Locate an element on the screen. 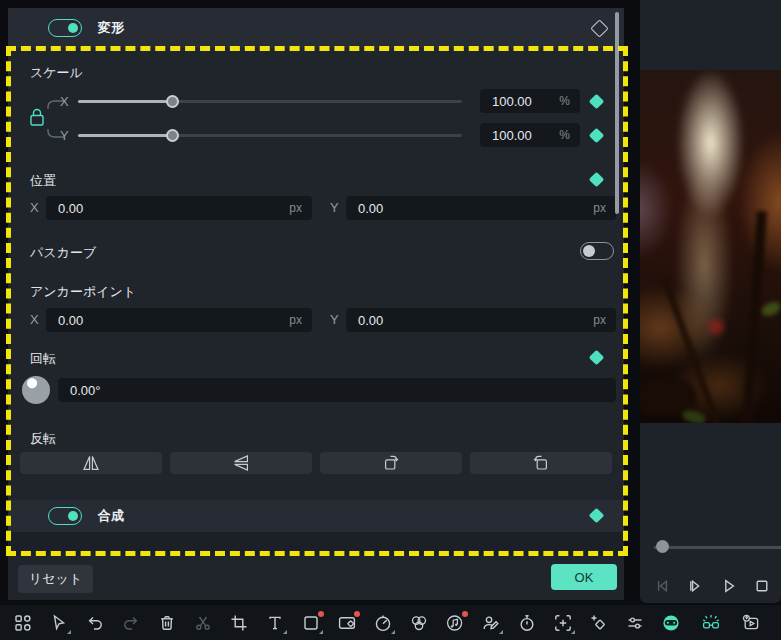 The image size is (781, 640). transform-toggle is located at coordinates (65, 28).